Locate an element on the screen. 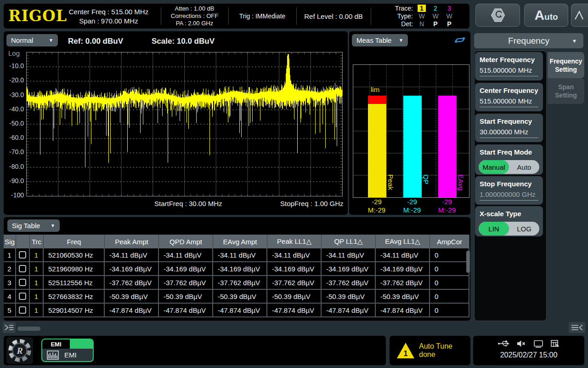  trace-1-det: N is located at coordinates (422, 24).